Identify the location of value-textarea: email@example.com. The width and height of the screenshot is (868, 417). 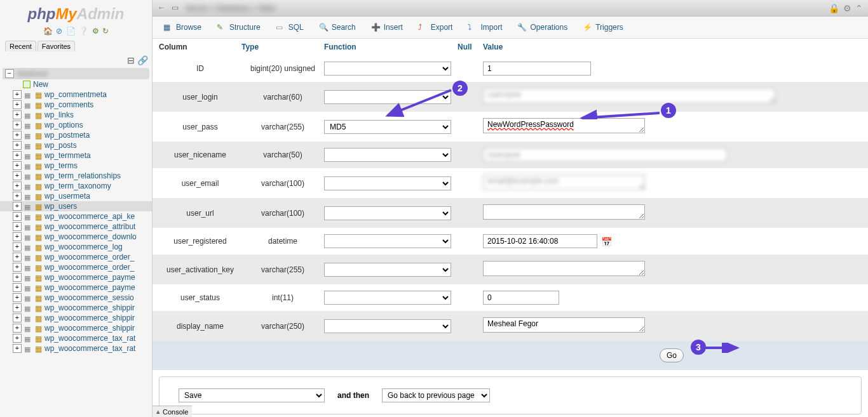
(564, 182).